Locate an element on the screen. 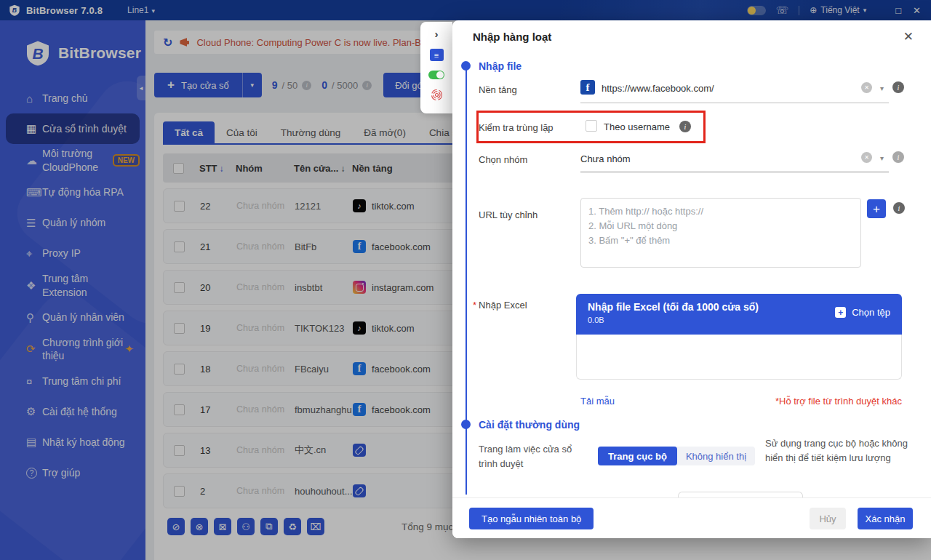  platform-field-underline is located at coordinates (735, 103).